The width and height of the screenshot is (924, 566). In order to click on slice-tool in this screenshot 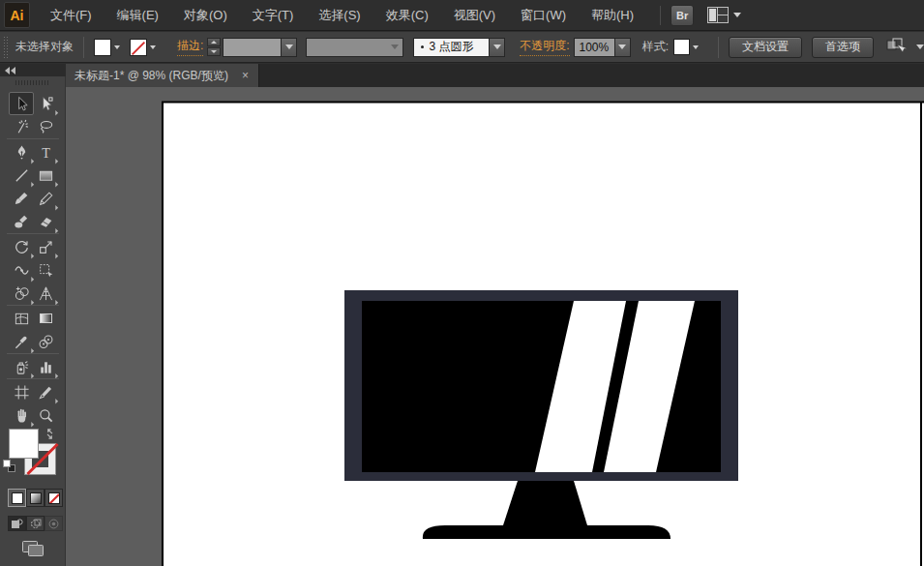, I will do `click(45, 392)`.